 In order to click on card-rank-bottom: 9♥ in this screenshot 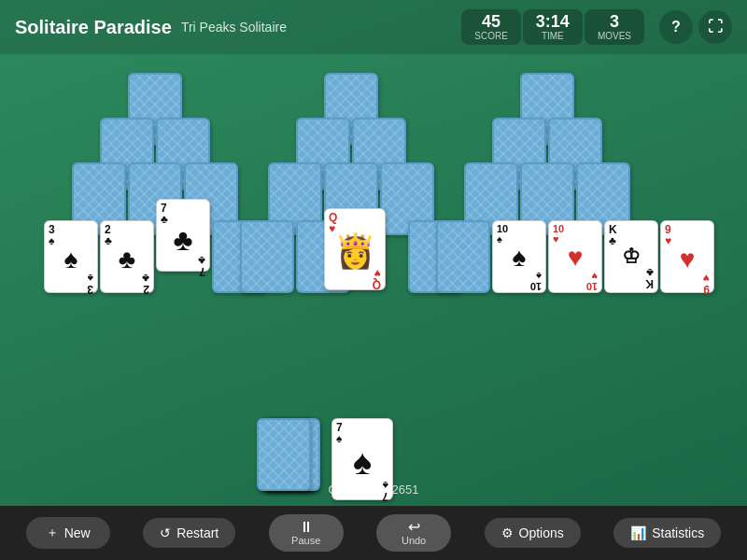, I will do `click(687, 284)`.